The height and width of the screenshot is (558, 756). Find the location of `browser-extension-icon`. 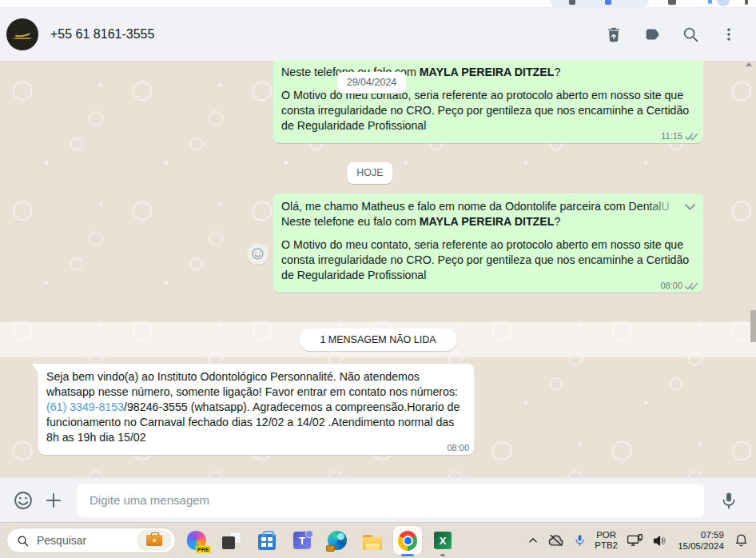

browser-extension-icon is located at coordinates (608, 2).